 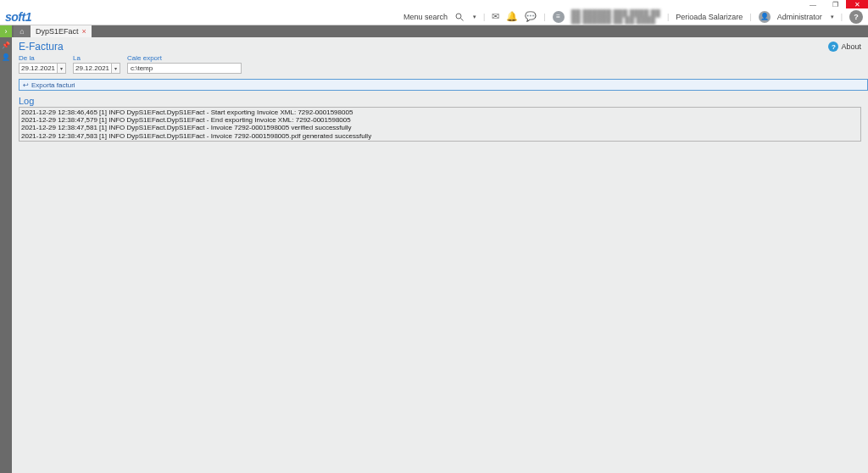 What do you see at coordinates (19, 17) in the screenshot?
I see `app-logo: soft1` at bounding box center [19, 17].